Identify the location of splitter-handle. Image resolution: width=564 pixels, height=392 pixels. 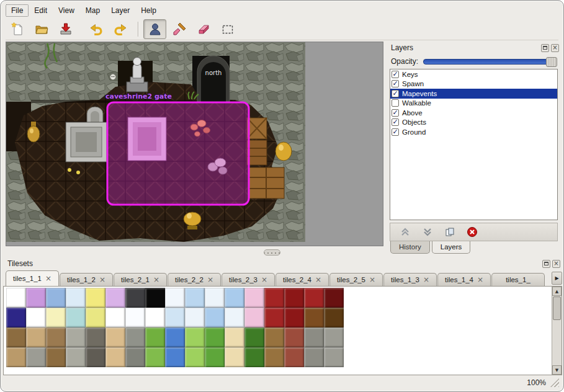
(272, 252).